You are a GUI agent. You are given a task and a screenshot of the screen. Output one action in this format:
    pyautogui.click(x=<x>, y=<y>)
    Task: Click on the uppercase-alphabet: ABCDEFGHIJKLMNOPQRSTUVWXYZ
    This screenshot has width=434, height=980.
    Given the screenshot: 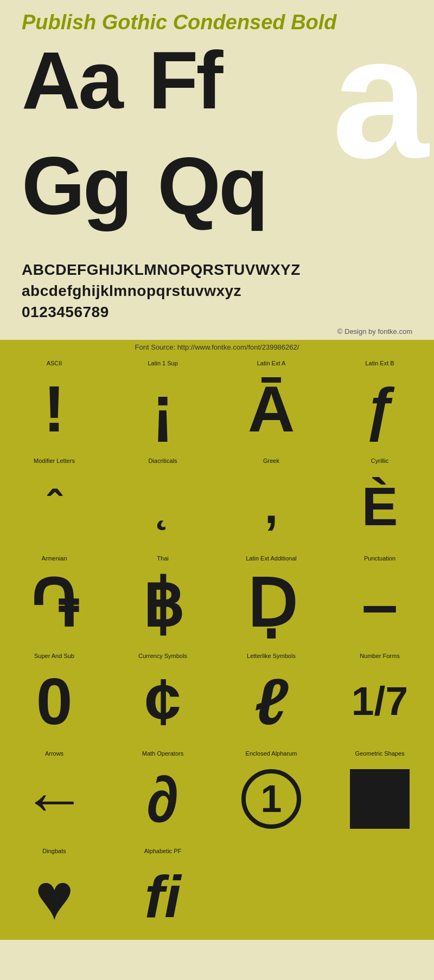 What is the action you would take?
    pyautogui.click(x=217, y=270)
    